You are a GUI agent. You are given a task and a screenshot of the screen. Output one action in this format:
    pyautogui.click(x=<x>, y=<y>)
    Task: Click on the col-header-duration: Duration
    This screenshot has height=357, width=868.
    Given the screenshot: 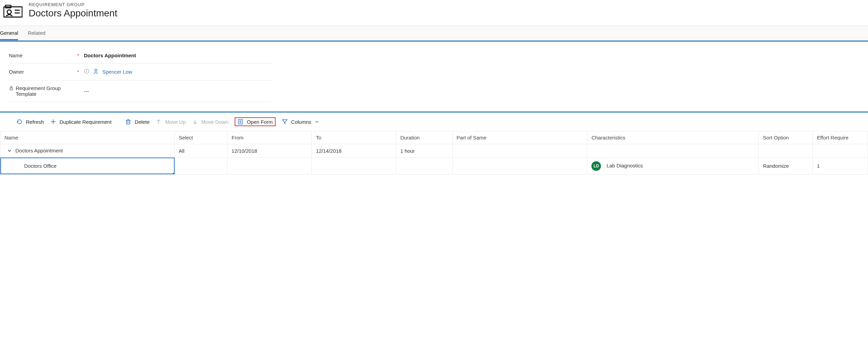 What is the action you would take?
    pyautogui.click(x=424, y=138)
    